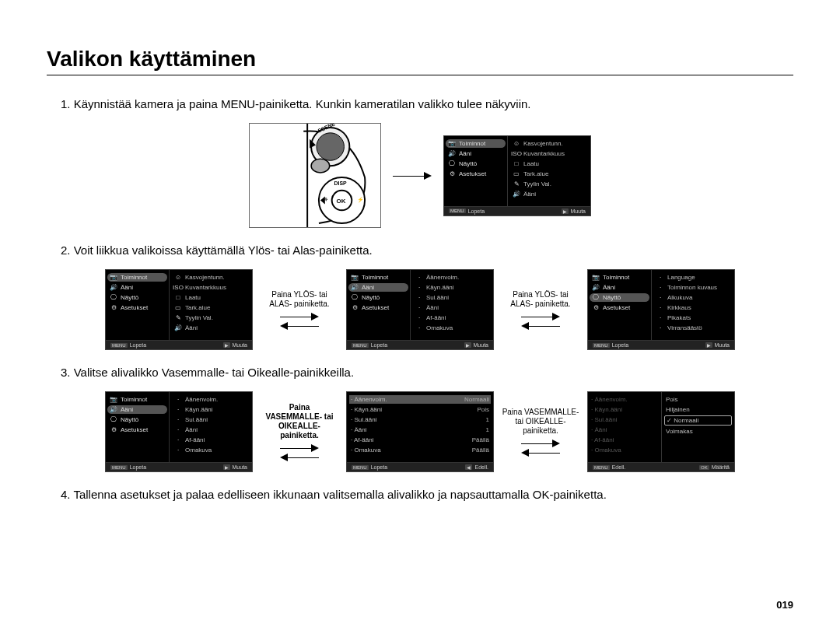  What do you see at coordinates (698, 400) in the screenshot?
I see `option-value: Pois` at bounding box center [698, 400].